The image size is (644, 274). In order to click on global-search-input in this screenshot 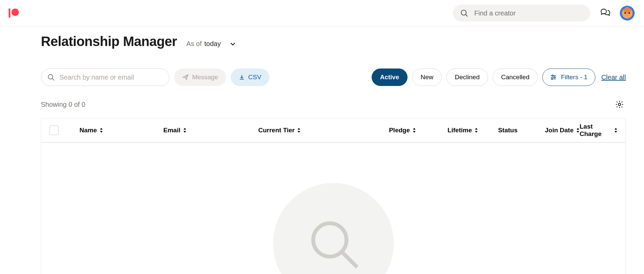, I will do `click(529, 13)`.